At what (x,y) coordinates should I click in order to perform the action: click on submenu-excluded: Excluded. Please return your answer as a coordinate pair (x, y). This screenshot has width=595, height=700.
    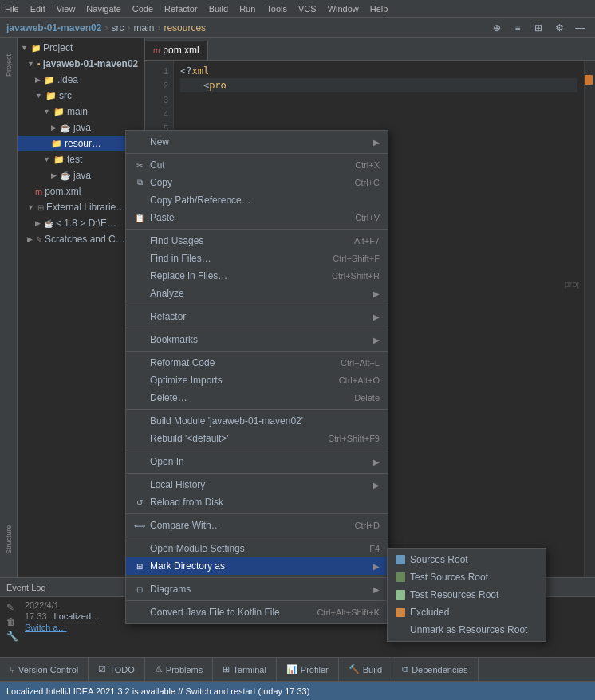
    Looking at the image, I should click on (467, 612).